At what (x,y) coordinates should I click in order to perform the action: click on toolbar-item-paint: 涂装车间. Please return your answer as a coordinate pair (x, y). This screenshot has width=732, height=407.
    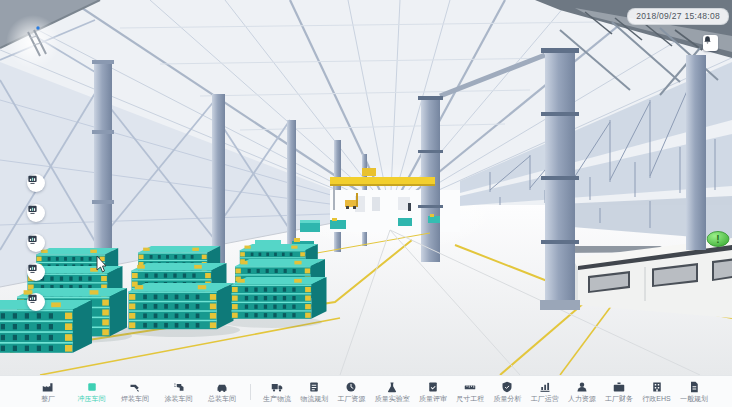
    Looking at the image, I should click on (179, 392).